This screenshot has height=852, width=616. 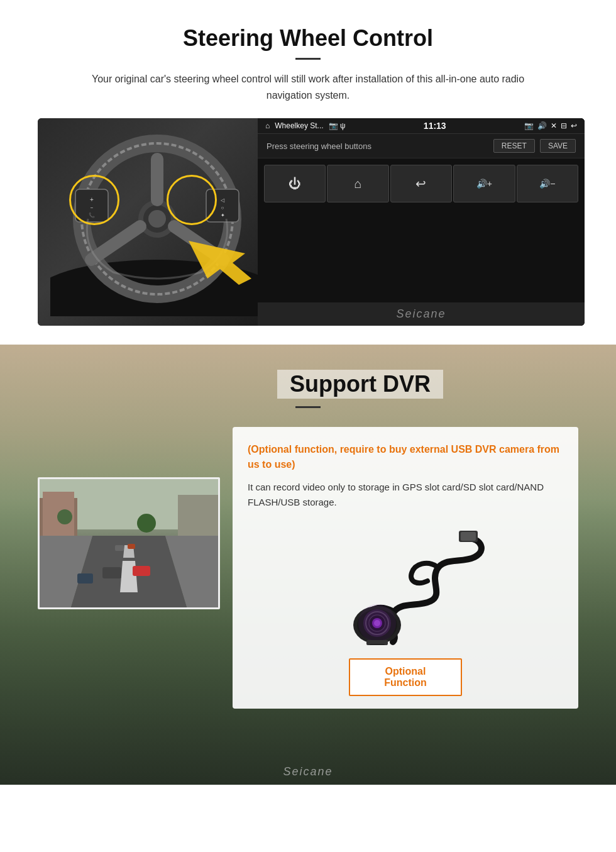 What do you see at coordinates (484, 184) in the screenshot?
I see `ctrl-vol-up: 🔊+` at bounding box center [484, 184].